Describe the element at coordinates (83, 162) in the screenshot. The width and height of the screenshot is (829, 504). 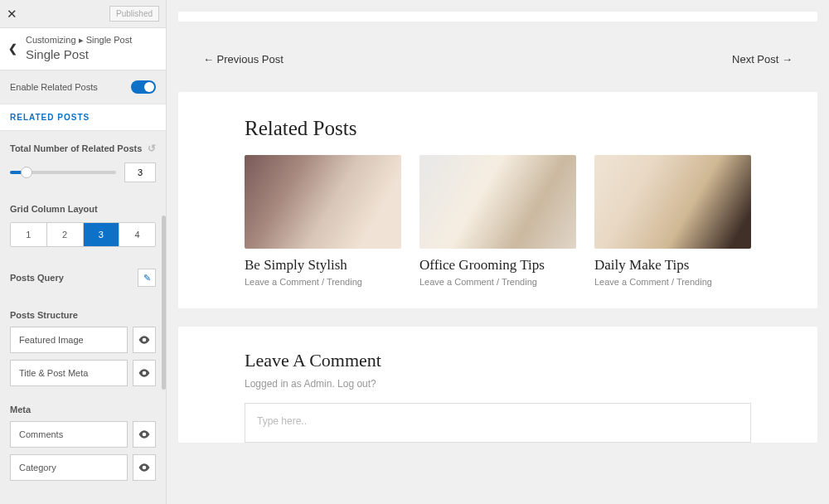
I see `total-related-block: Total Number of Related Posts ↺ 3` at that location.